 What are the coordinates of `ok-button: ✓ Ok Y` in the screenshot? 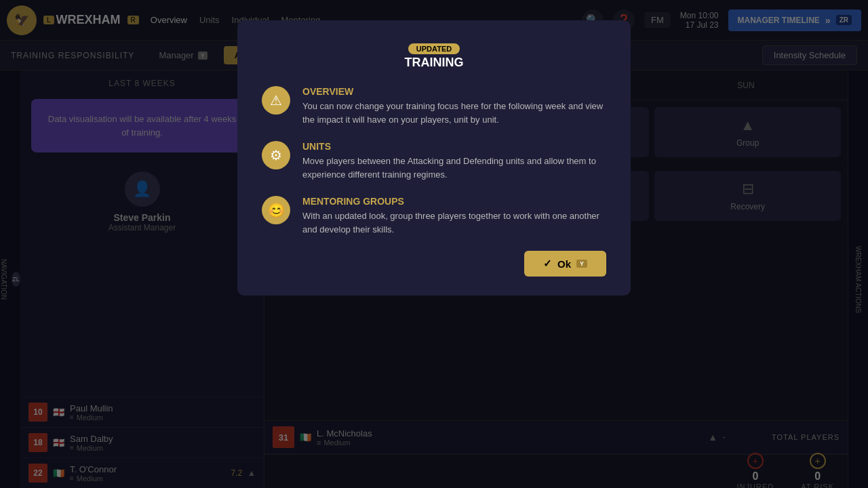 It's located at (566, 264).